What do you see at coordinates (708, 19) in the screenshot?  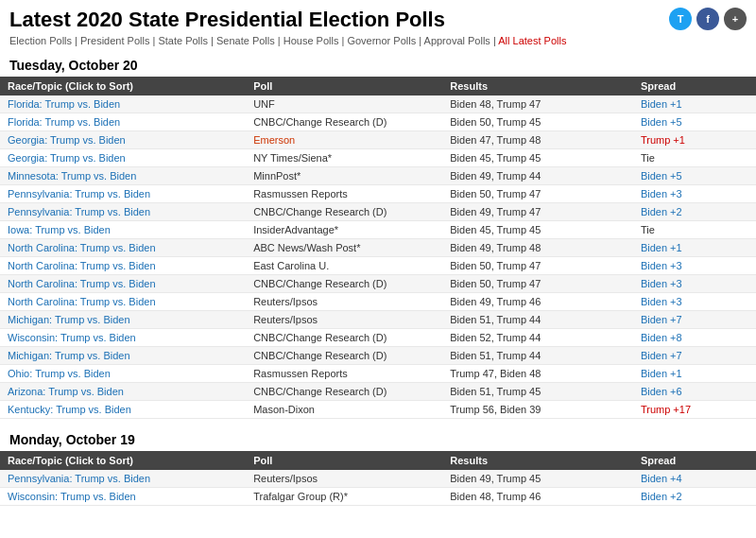 I see `social-icons: T f +` at bounding box center [708, 19].